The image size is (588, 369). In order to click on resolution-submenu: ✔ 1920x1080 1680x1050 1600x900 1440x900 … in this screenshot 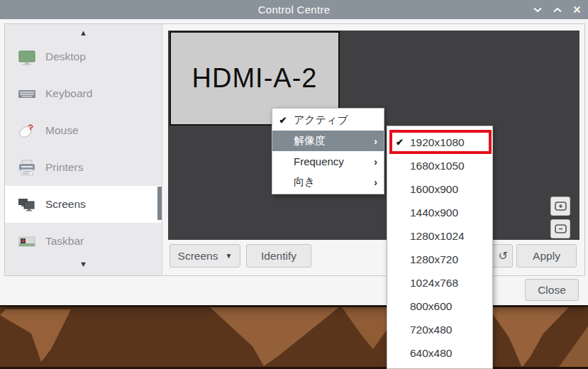, I will do `click(440, 247)`.